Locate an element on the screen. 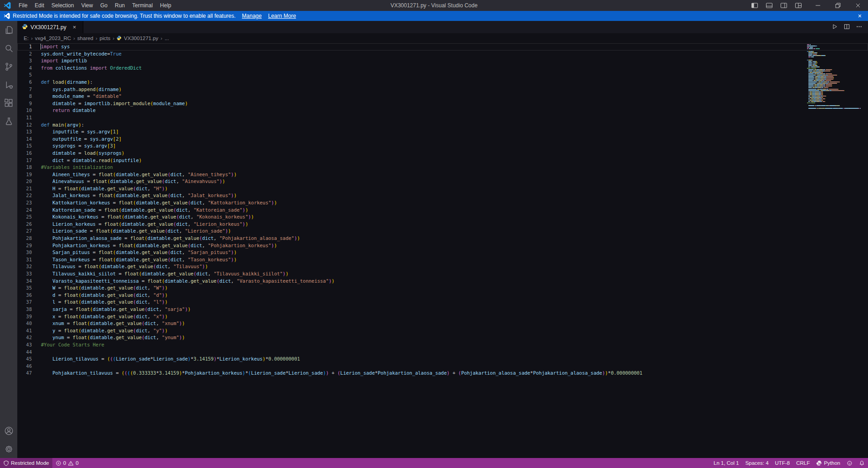  menu-item-terminal: Terminal is located at coordinates (142, 5).